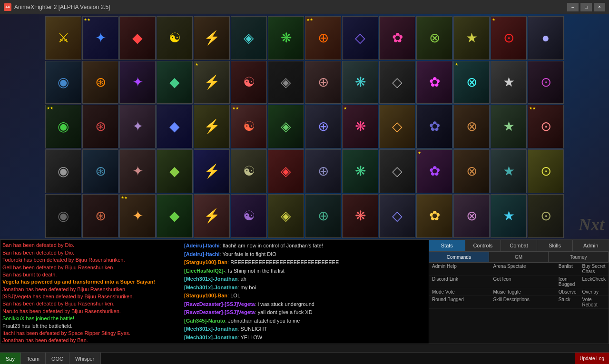 This screenshot has height=364, width=609. Describe the element at coordinates (579, 257) in the screenshot. I see `sub-tab-tourney: Tourney` at that location.